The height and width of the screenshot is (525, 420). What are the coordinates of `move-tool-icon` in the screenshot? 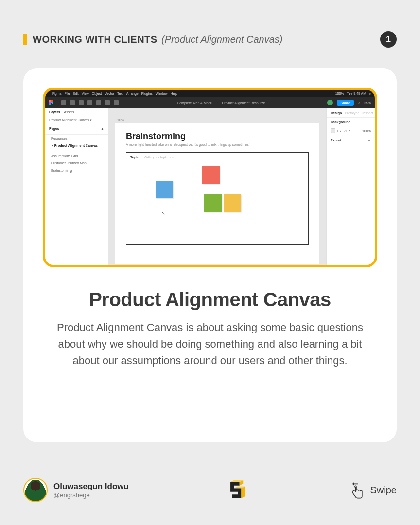 It's located at (64, 103).